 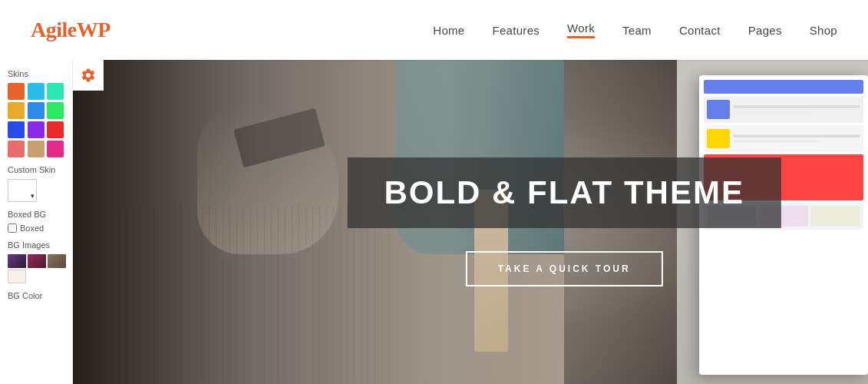 I want to click on screen-header-bar, so click(x=784, y=87).